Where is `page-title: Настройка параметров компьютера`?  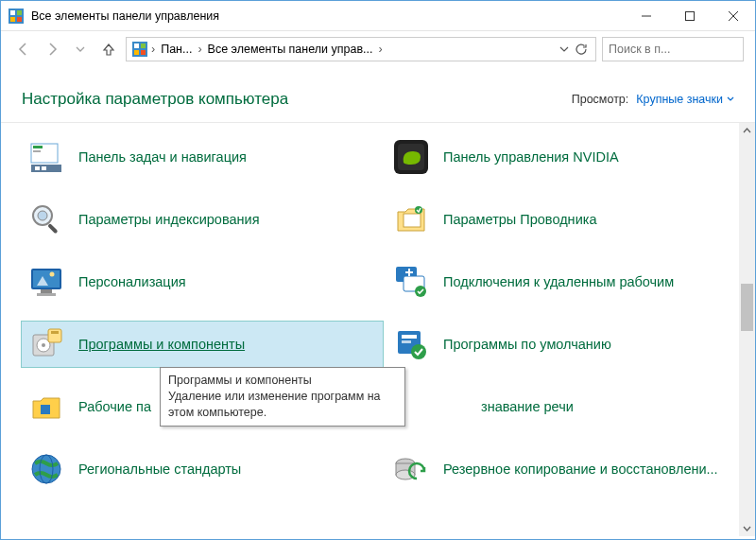
page-title: Настройка параметров компьютера is located at coordinates (297, 99).